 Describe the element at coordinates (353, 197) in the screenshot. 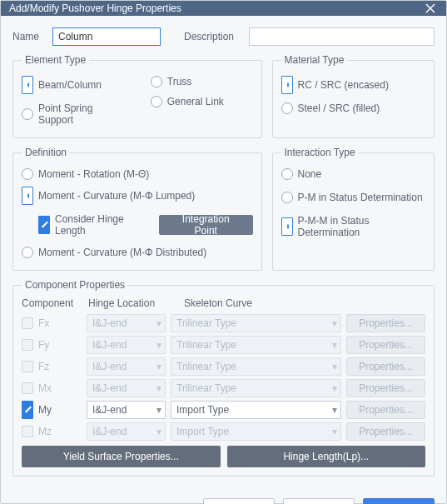

I see `radio-interaction-pm: P-M in Status Determination` at that location.